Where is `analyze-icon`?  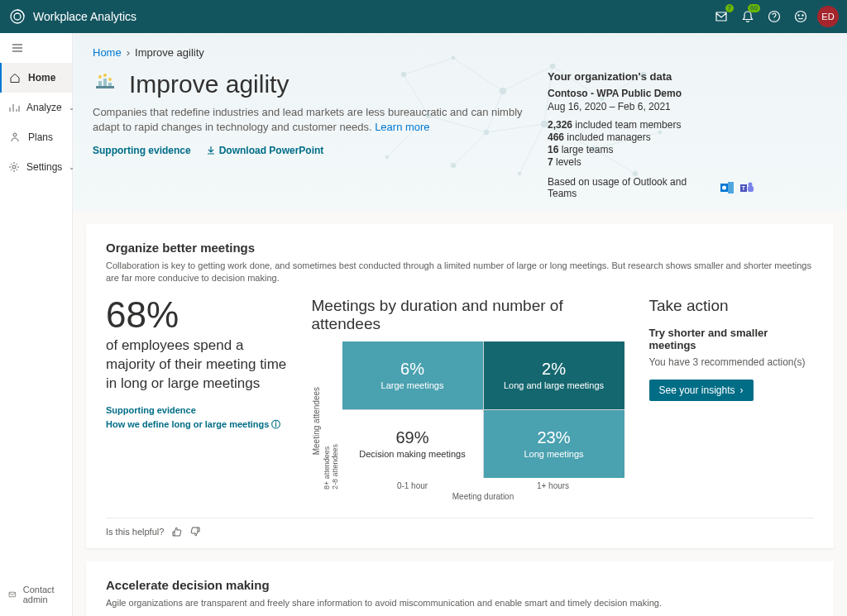 analyze-icon is located at coordinates (14, 107).